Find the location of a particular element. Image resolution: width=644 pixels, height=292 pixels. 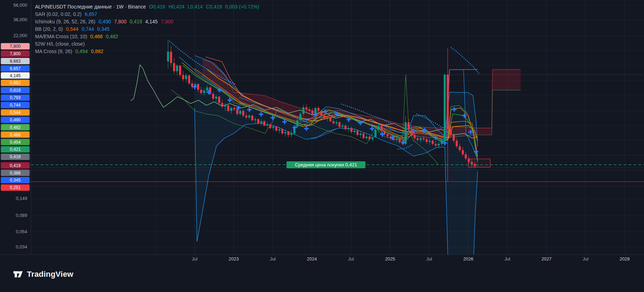

price-axis-badge: 0,454 is located at coordinates (15, 142).